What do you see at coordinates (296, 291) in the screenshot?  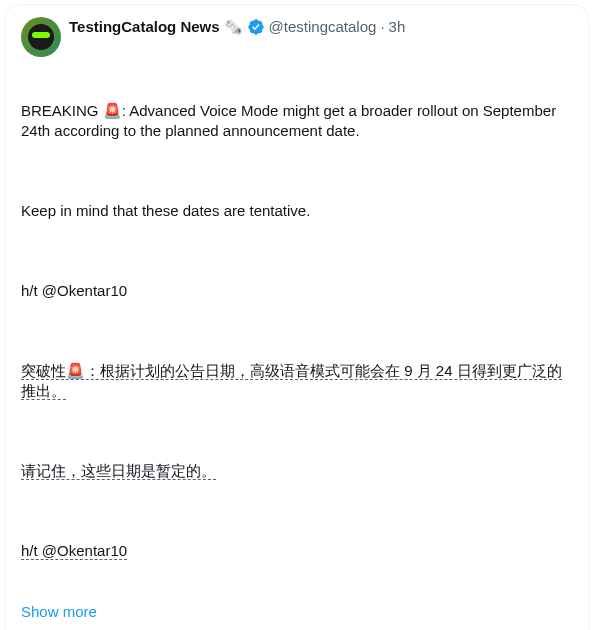 I see `body-paragraph: h/t @Okentar10` at bounding box center [296, 291].